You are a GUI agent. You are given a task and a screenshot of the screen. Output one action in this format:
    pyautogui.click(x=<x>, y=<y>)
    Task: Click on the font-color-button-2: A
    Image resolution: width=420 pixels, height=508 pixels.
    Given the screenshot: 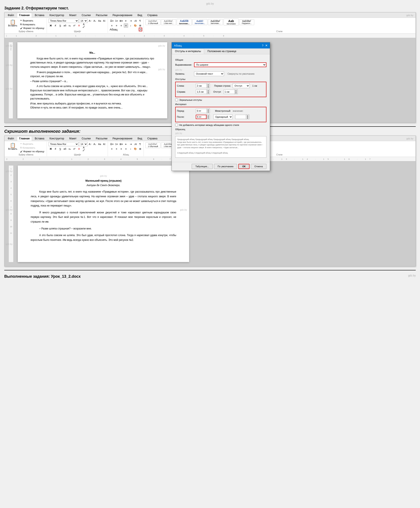 What is the action you would take?
    pyautogui.click(x=79, y=149)
    